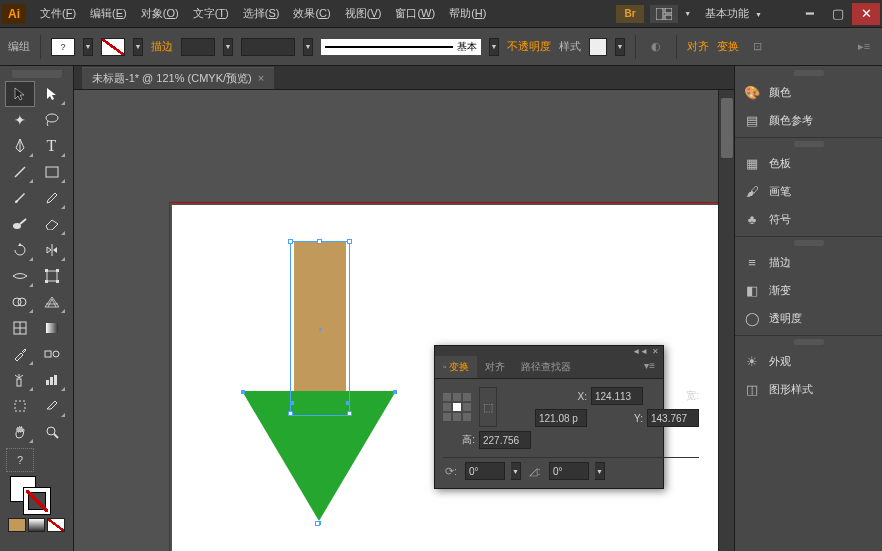 The image size is (882, 551). I want to click on recolor-artwork-icon: ◐, so click(656, 47).